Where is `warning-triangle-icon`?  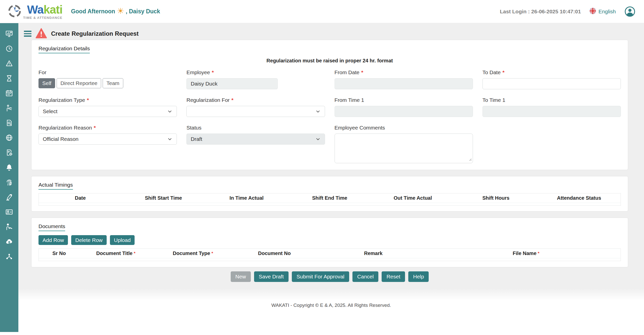
warning-triangle-icon is located at coordinates (41, 34).